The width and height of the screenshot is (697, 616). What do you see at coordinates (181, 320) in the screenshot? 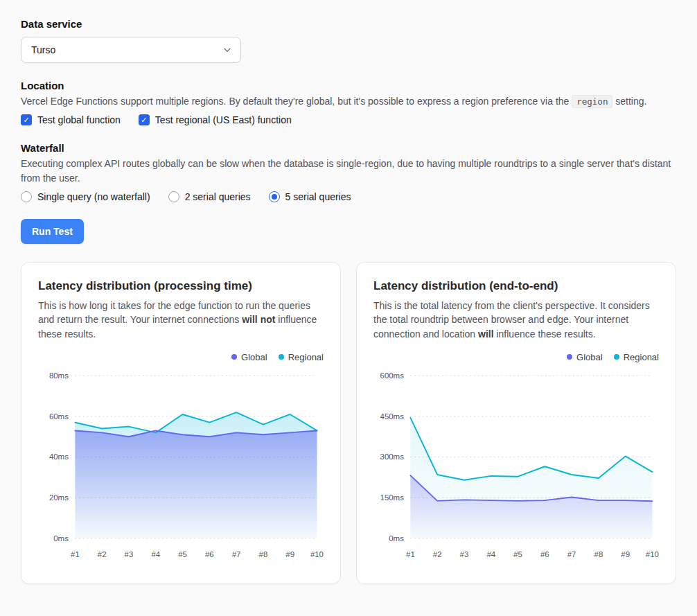
I see `processing-time-description: This is how long it takes for the edge f…` at bounding box center [181, 320].